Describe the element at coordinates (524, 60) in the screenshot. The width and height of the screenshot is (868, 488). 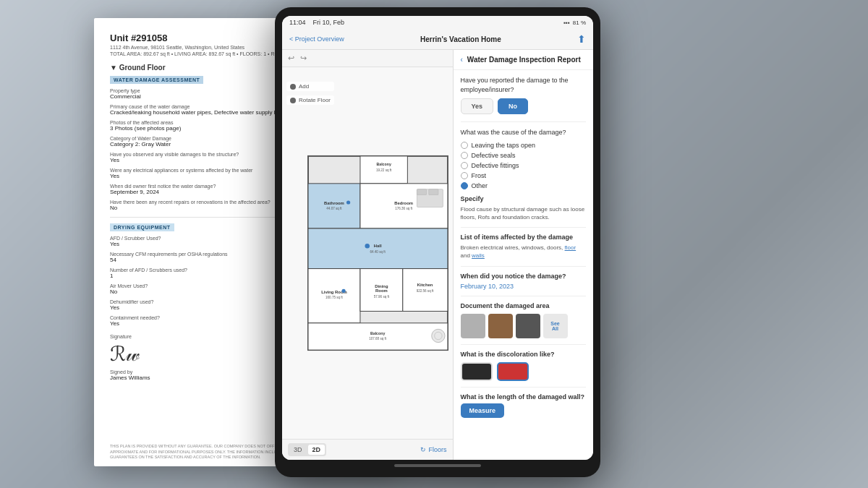
I see `inspection-header: ‹ Water Damage Inspection Report` at that location.